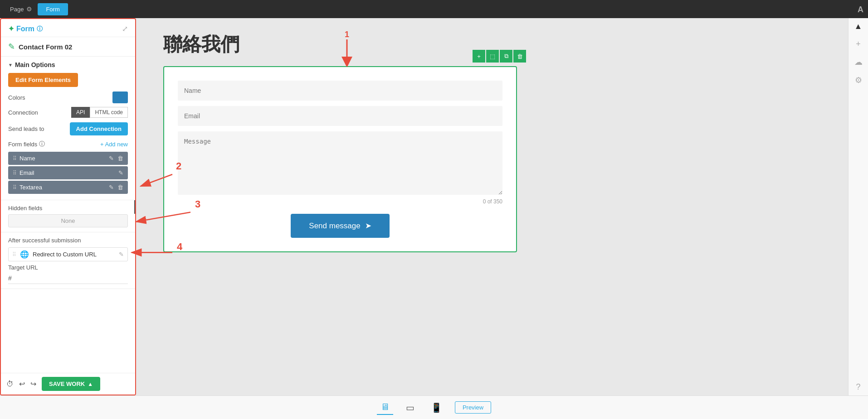 The height and width of the screenshot is (419, 868). What do you see at coordinates (434, 9) in the screenshot?
I see `top-bar: Page ⚙ Form A` at bounding box center [434, 9].